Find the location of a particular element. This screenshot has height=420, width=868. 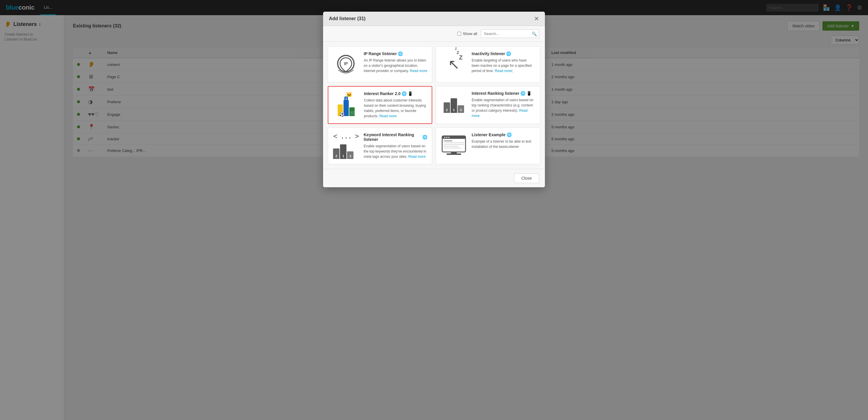

keyword-title: Keyword Interest Ranking listener 🌐 is located at coordinates (396, 137).